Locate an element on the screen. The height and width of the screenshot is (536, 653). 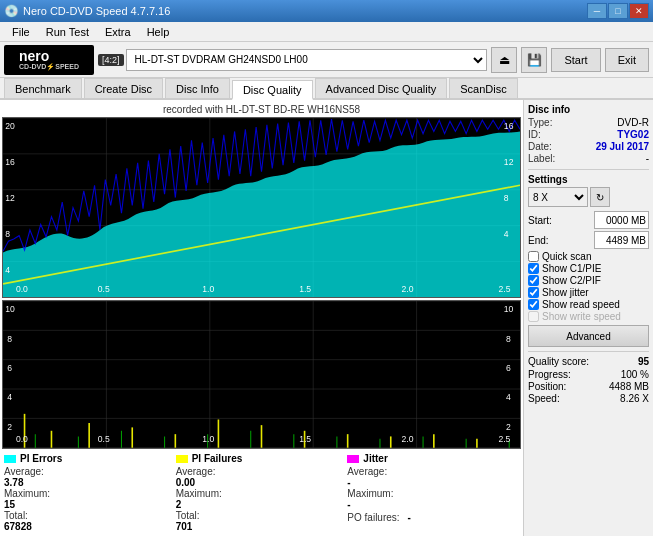
quality-score-row: Quality score: 95 is located at coordinates (588, 362).